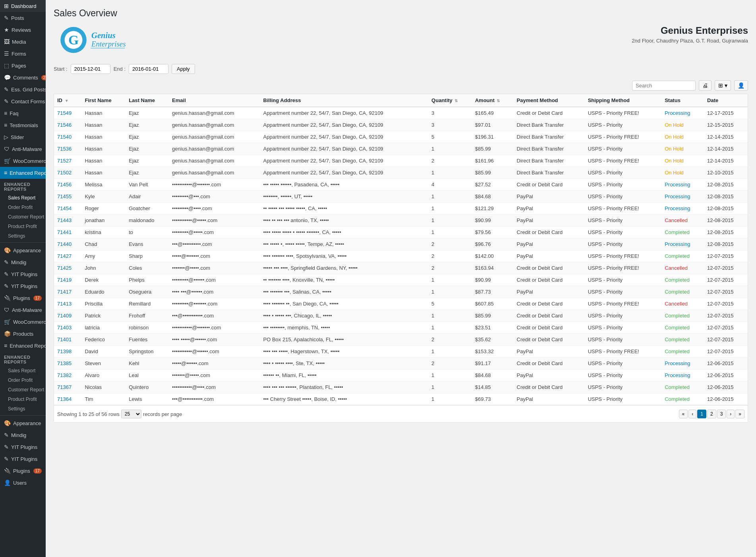 The height and width of the screenshot is (557, 756). What do you see at coordinates (450, 101) in the screenshot?
I see `col-header-quantity: Quantity ⇅` at bounding box center [450, 101].